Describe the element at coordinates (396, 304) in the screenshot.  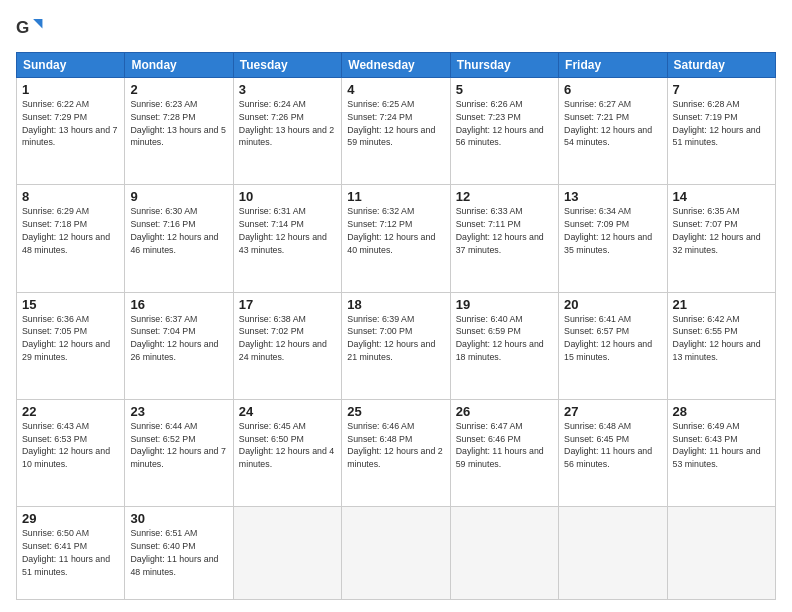
I see `day-number: 18` at that location.